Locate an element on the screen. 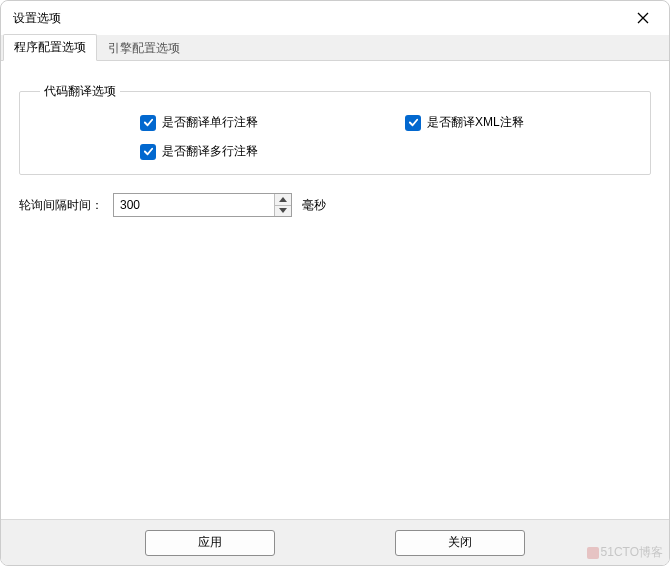  checkbox-label: 是否翻译单行注释 is located at coordinates (210, 122).